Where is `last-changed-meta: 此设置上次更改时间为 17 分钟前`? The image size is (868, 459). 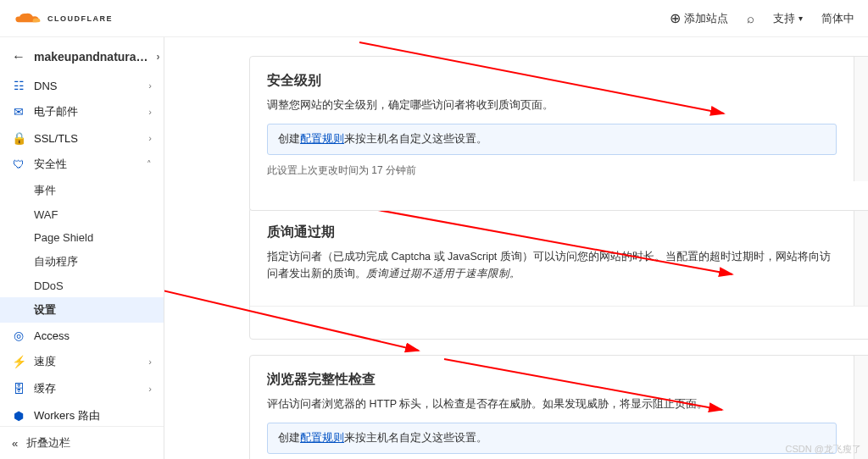 last-changed-meta: 此设置上次更改时间为 17 分钟前 is located at coordinates (552, 171).